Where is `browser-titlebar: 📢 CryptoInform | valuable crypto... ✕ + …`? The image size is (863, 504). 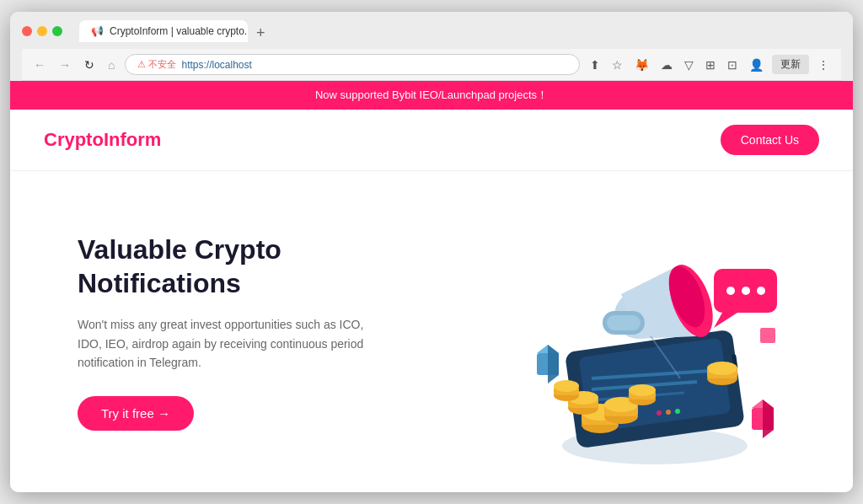
browser-titlebar: 📢 CryptoInform | valuable crypto... ✕ + … is located at coordinates (432, 46).